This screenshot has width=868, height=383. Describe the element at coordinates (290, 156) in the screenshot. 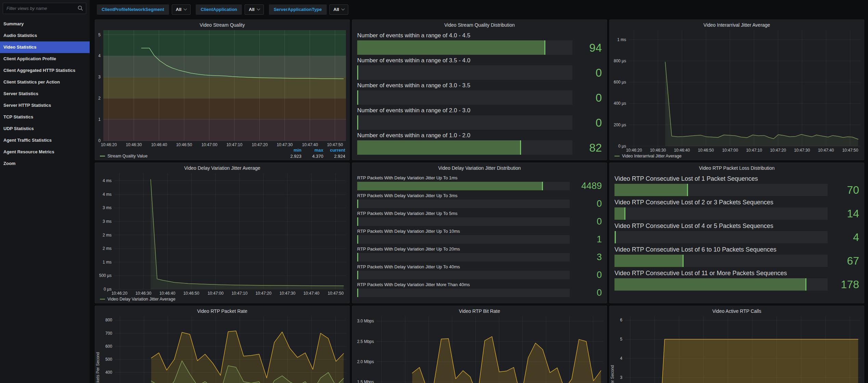

I see `stat-min: 2.923` at that location.